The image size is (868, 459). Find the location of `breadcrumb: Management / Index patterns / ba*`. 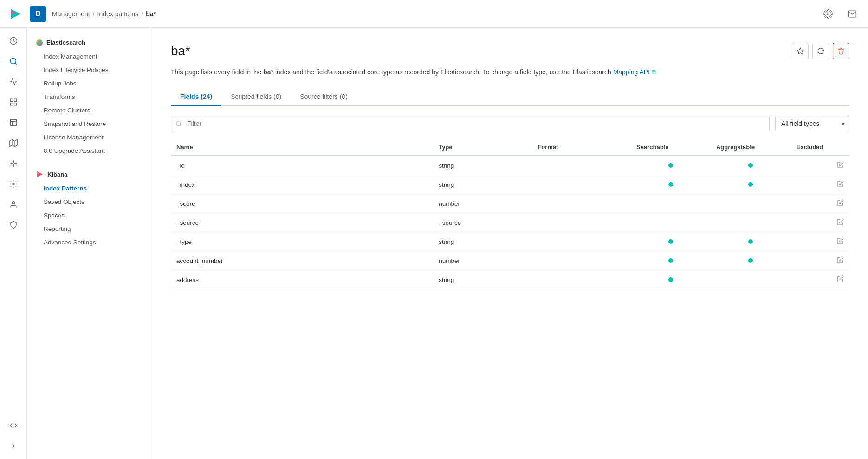

breadcrumb: Management / Index patterns / ba* is located at coordinates (104, 14).